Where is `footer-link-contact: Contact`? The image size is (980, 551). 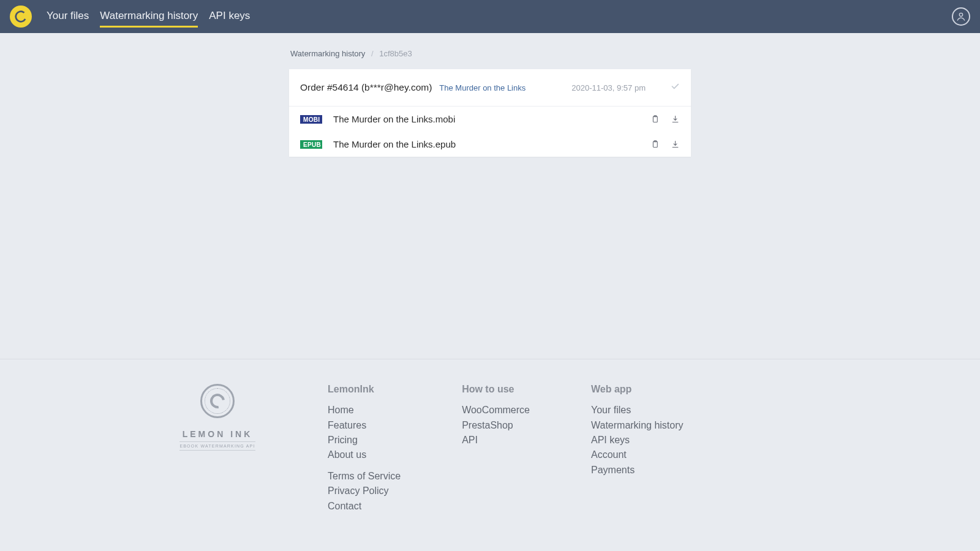
footer-link-contact: Contact is located at coordinates (364, 506).